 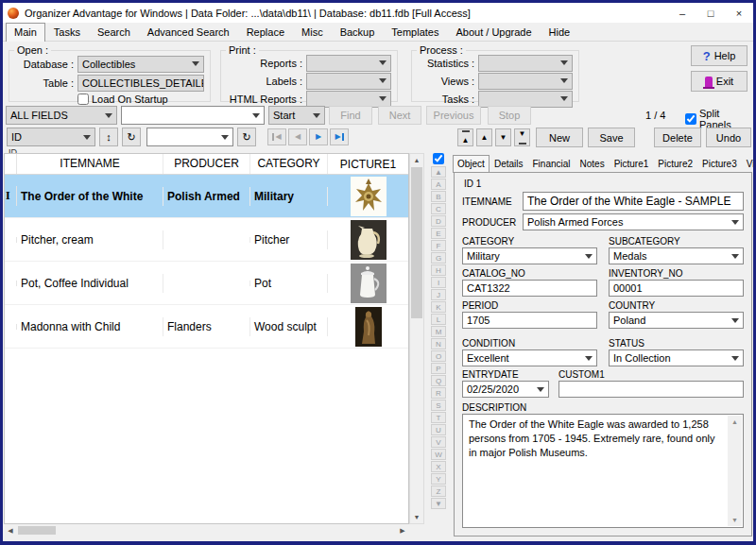 What do you see at coordinates (289, 327) in the screenshot?
I see `cell-category: Wood sculpt` at bounding box center [289, 327].